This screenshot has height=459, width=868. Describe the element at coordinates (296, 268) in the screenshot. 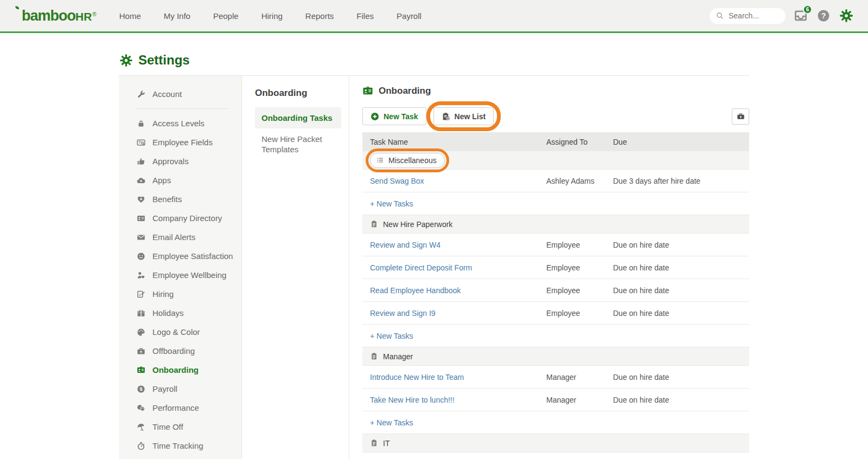

I see `onboarding-subnav: Onboarding Onboarding TasksNew Hire Pack…` at that location.